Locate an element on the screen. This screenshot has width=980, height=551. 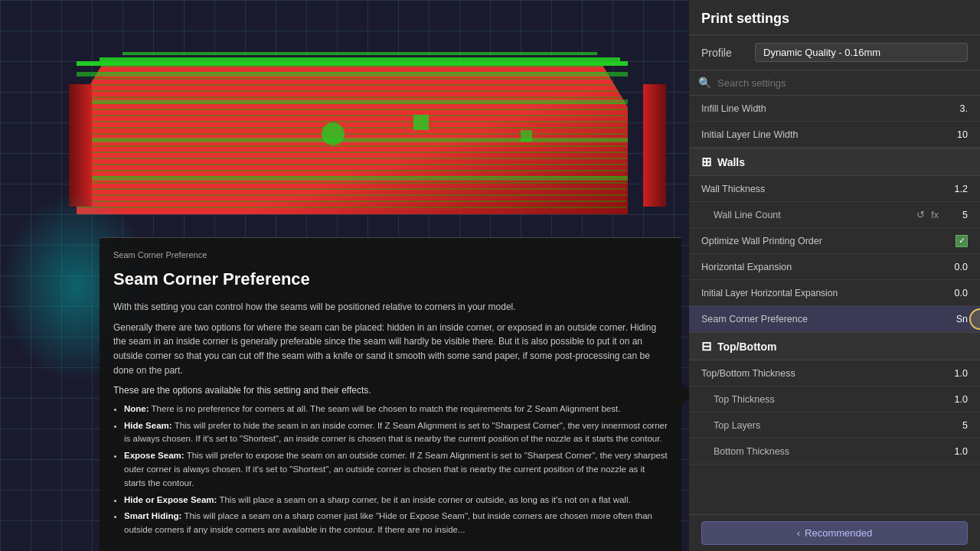
top-bottom-thickness-value: 1.0 is located at coordinates (956, 373).